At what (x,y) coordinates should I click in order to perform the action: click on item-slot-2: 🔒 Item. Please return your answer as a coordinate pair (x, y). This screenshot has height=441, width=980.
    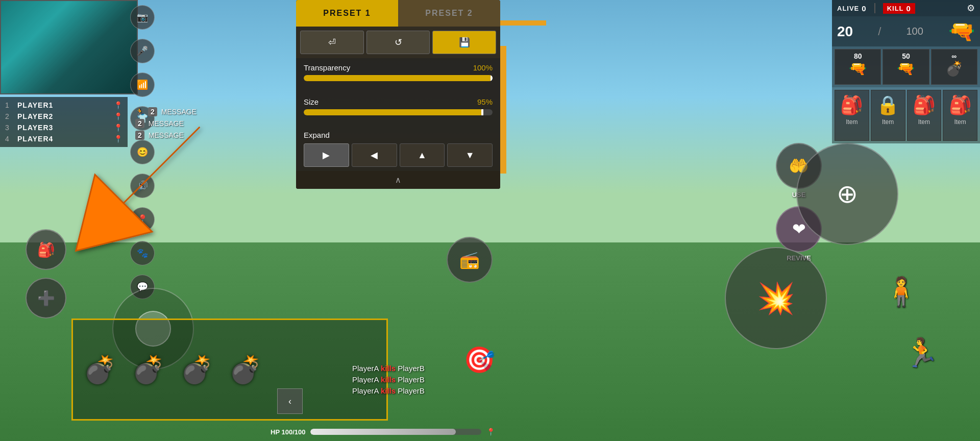
    Looking at the image, I should click on (888, 115).